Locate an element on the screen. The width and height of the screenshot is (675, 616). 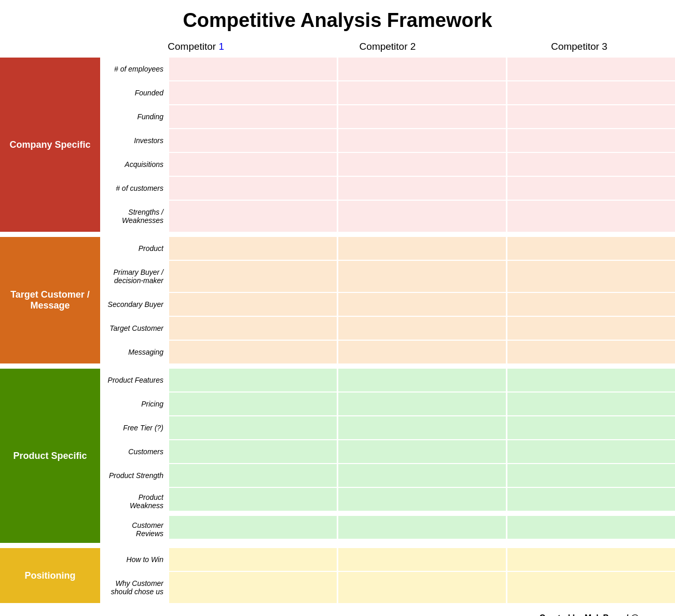
section-rows-positioning: How to WinWhy Customer should chose us is located at coordinates (388, 576).